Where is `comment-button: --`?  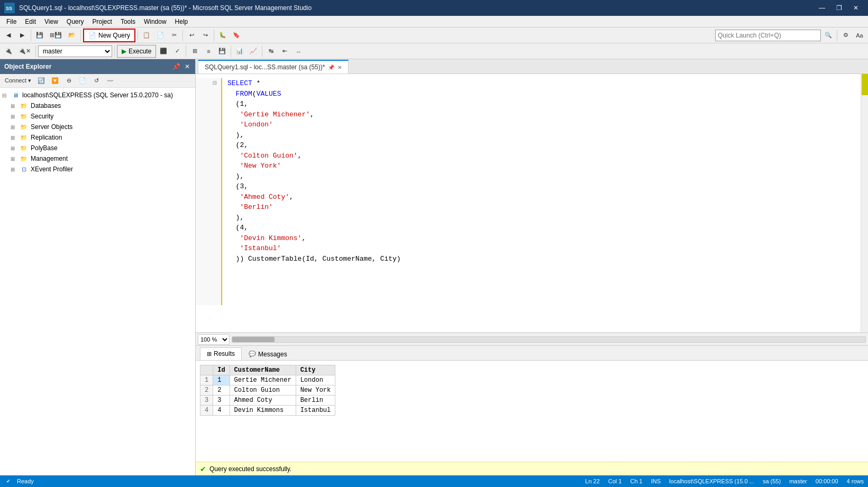 comment-button: -- is located at coordinates (298, 51).